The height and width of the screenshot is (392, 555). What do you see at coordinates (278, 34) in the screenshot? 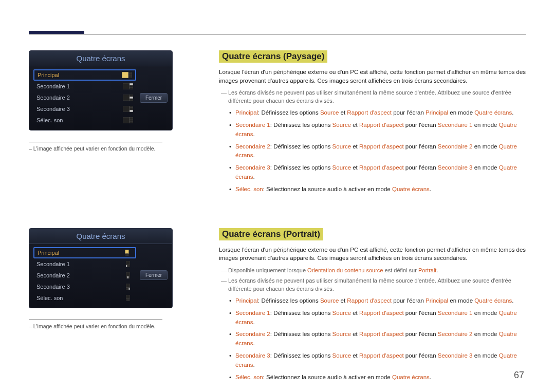
I see `header-rule` at bounding box center [278, 34].